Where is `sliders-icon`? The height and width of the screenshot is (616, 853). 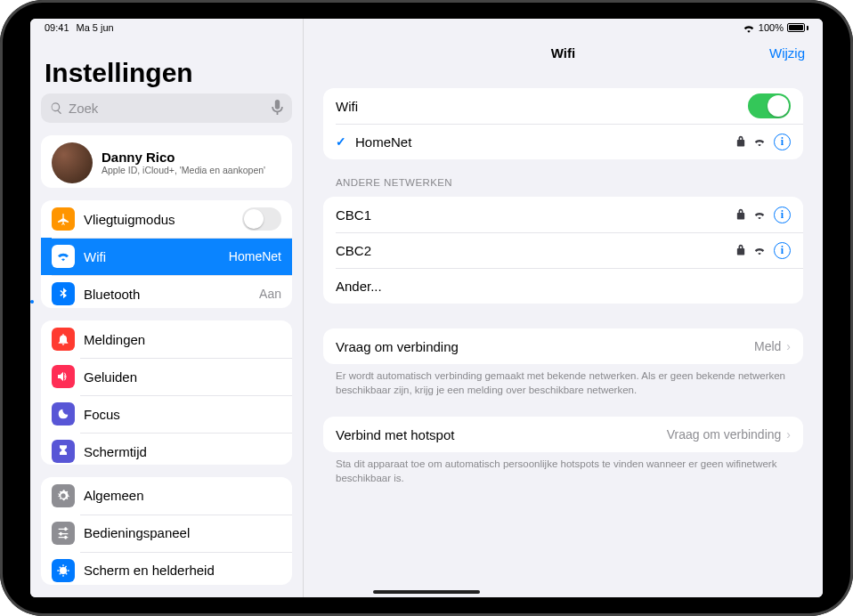
sliders-icon is located at coordinates (63, 533).